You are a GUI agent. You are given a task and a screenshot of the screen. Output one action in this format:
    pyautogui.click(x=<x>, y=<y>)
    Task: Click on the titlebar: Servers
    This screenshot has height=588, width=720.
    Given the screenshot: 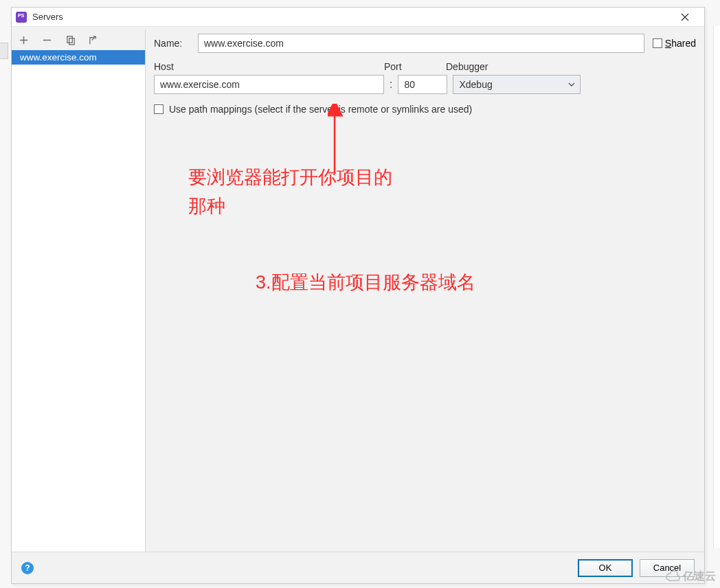 What is the action you would take?
    pyautogui.click(x=358, y=17)
    